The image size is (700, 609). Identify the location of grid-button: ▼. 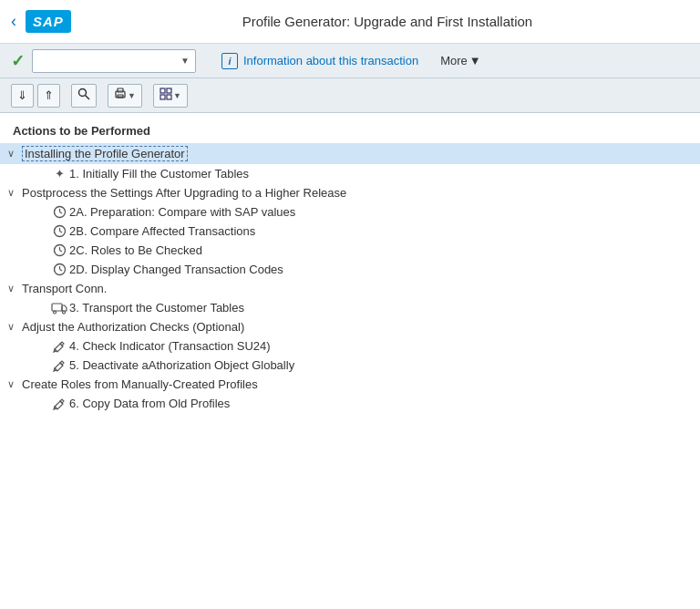
(170, 96).